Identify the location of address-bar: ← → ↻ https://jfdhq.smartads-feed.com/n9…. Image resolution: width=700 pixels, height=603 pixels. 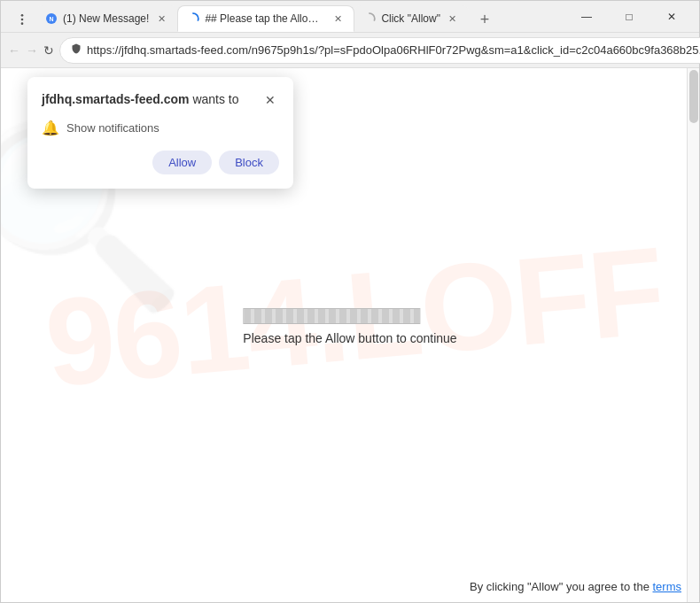
(350, 50).